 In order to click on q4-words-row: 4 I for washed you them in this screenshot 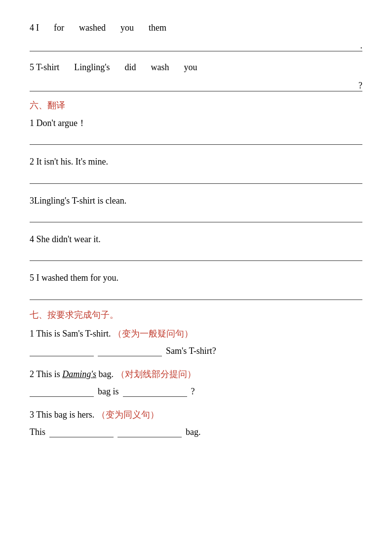, I will do `click(196, 29)`.